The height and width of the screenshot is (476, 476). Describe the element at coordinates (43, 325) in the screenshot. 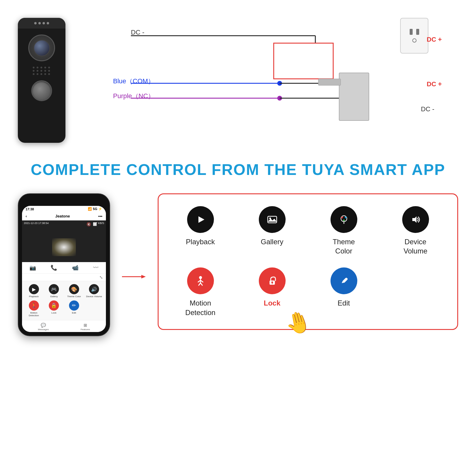

I see `messages-icon: 💬` at that location.